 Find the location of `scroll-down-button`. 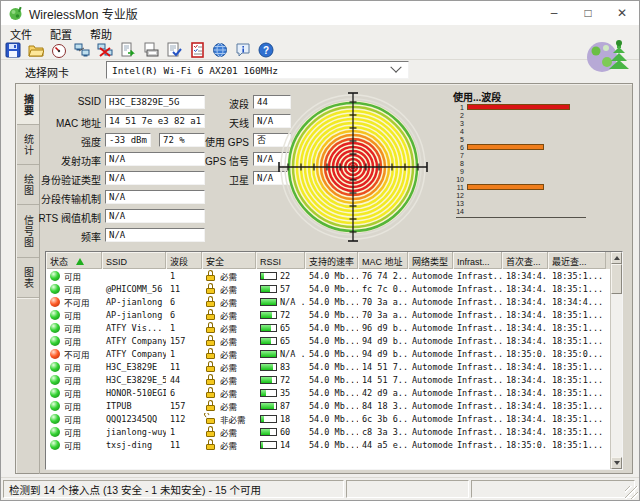

scroll-down-button is located at coordinates (616, 463).